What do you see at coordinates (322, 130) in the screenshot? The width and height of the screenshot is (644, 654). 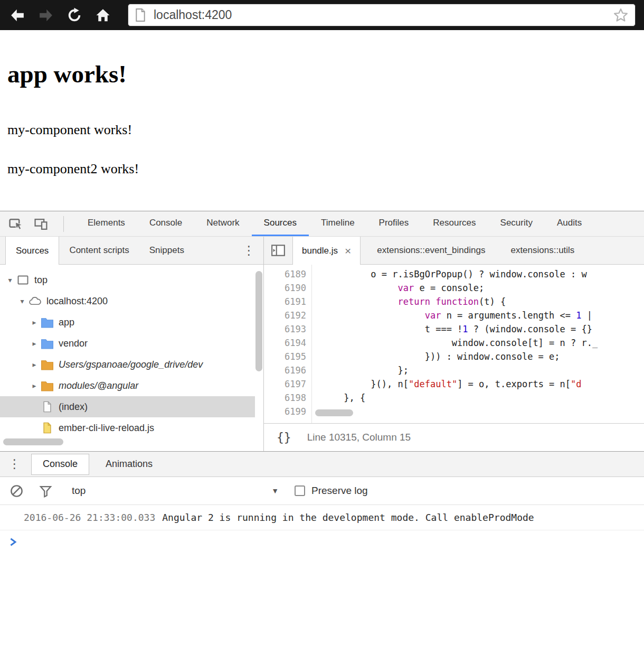 I see `component-text: my-component works!` at bounding box center [322, 130].